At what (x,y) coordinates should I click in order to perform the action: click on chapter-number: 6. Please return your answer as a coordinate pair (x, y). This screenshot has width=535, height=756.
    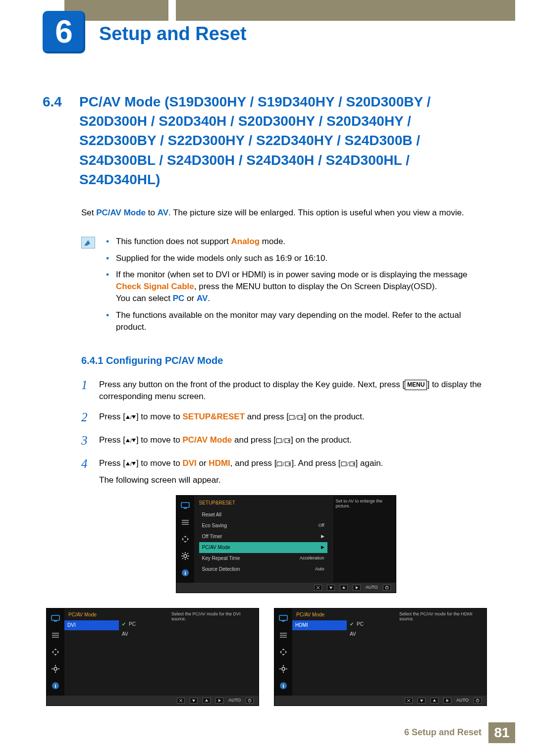
    Looking at the image, I should click on (64, 32).